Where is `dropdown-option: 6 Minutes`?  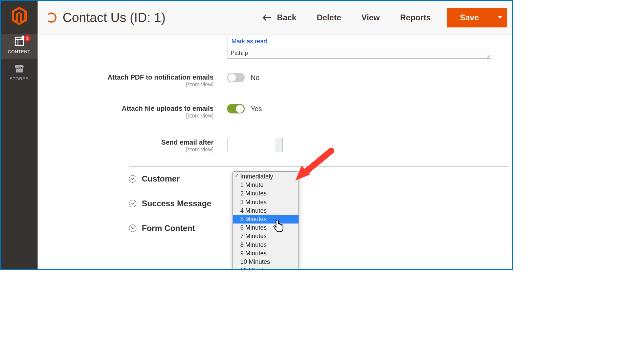
dropdown-option: 6 Minutes is located at coordinates (266, 228).